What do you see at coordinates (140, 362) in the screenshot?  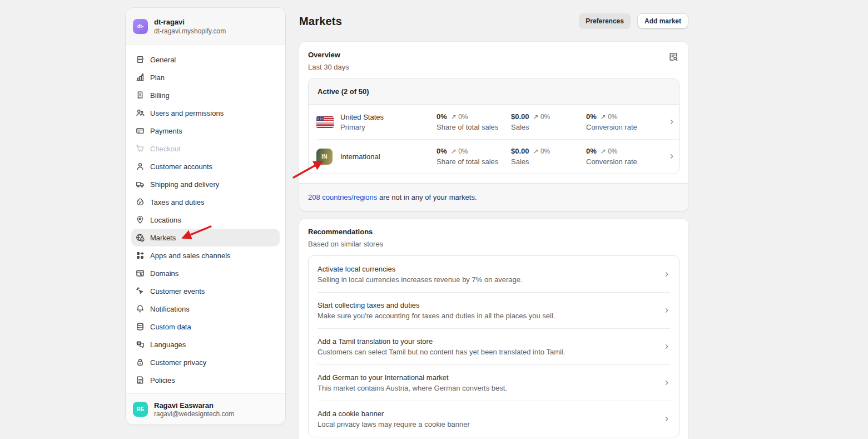 I see `lock-icon` at bounding box center [140, 362].